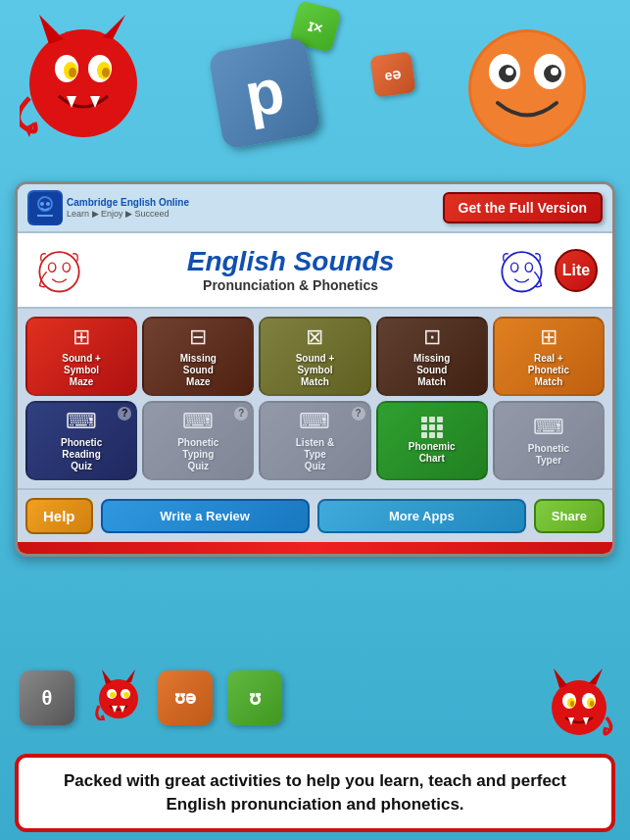 This screenshot has height=840, width=630. I want to click on bottom-description: Packed with great activities to help you…, so click(315, 793).